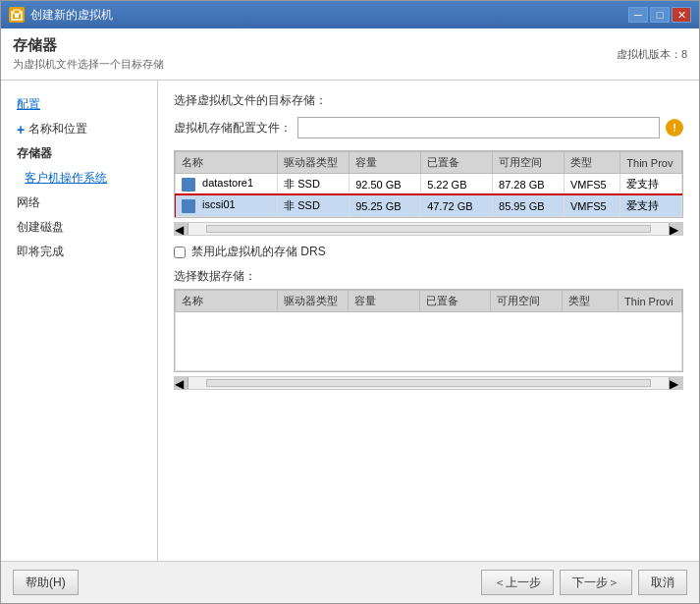 This screenshot has width=700, height=604. What do you see at coordinates (517, 582) in the screenshot?
I see `back-button: ＜上一步` at bounding box center [517, 582].